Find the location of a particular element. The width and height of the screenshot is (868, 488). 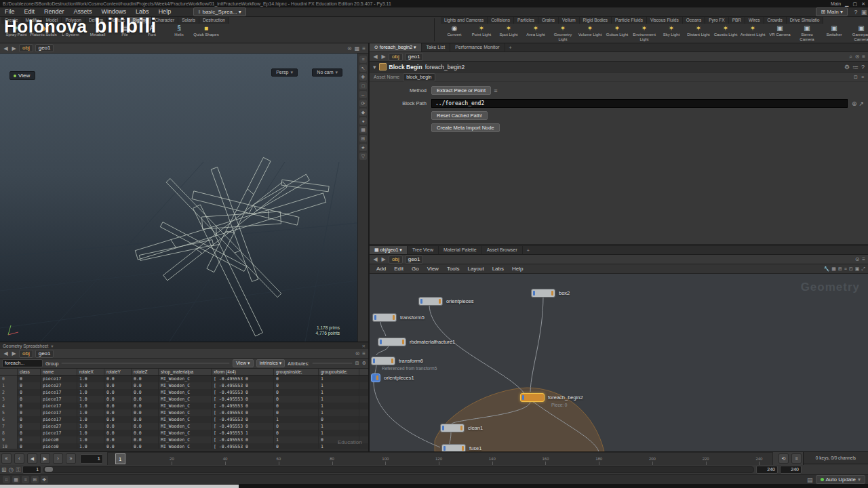

viewport-tool-icon: ★ is located at coordinates (363, 148).